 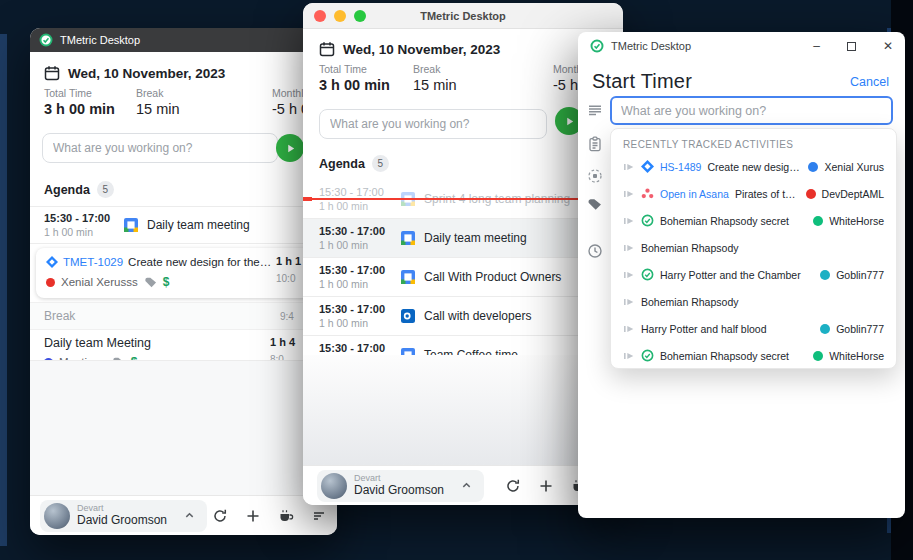 What do you see at coordinates (290, 148) in the screenshot?
I see `start-timer-button` at bounding box center [290, 148].